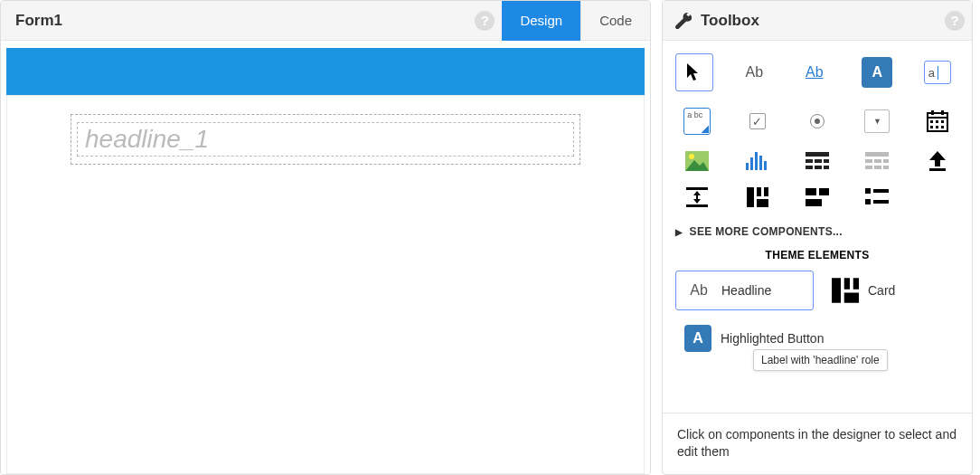 The width and height of the screenshot is (980, 475). What do you see at coordinates (938, 121) in the screenshot?
I see `calendar-icon` at bounding box center [938, 121].